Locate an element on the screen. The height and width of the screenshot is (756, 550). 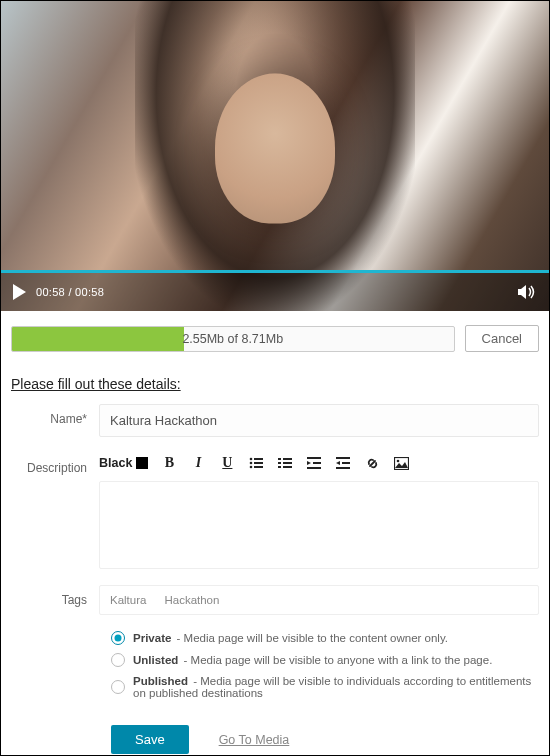
visibility-option-label: Published is located at coordinates (160, 681).